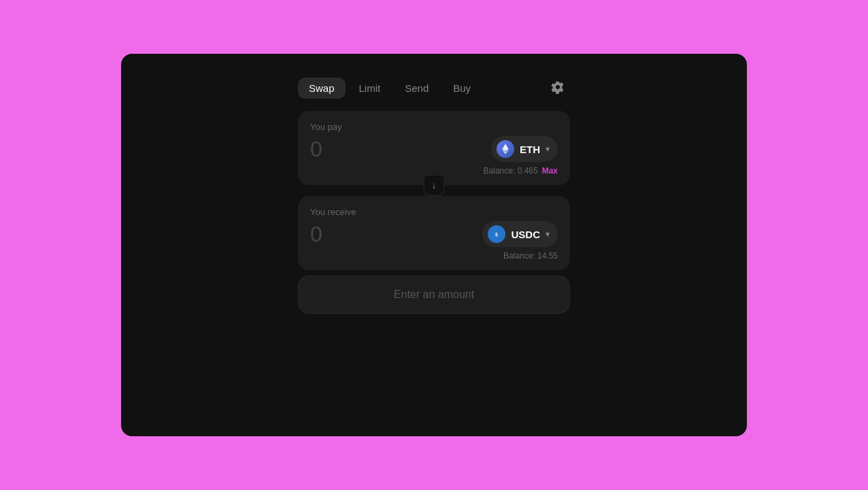 The width and height of the screenshot is (868, 490). What do you see at coordinates (558, 88) in the screenshot?
I see `settings-button` at bounding box center [558, 88].